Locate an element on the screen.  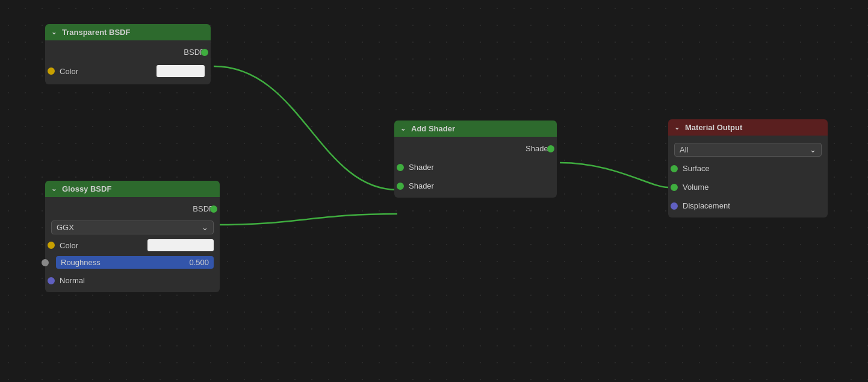
add-shader-output-socket is located at coordinates (551, 149).